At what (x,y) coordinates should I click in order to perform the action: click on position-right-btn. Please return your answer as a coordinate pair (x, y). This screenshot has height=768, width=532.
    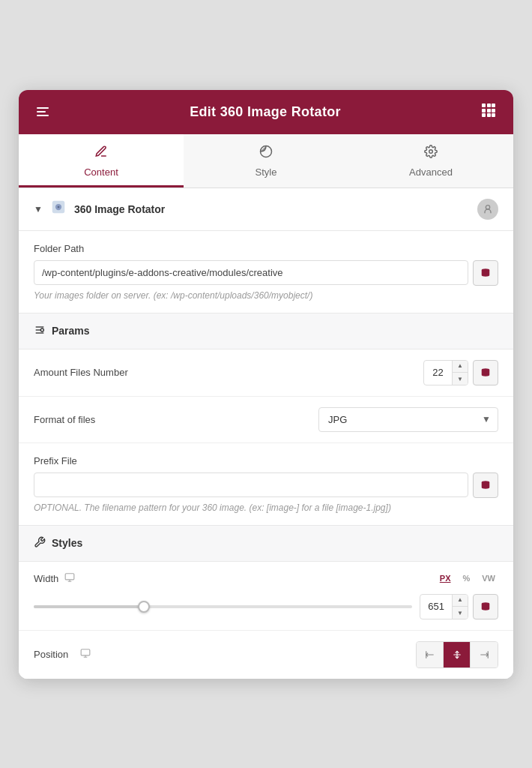
    Looking at the image, I should click on (484, 655).